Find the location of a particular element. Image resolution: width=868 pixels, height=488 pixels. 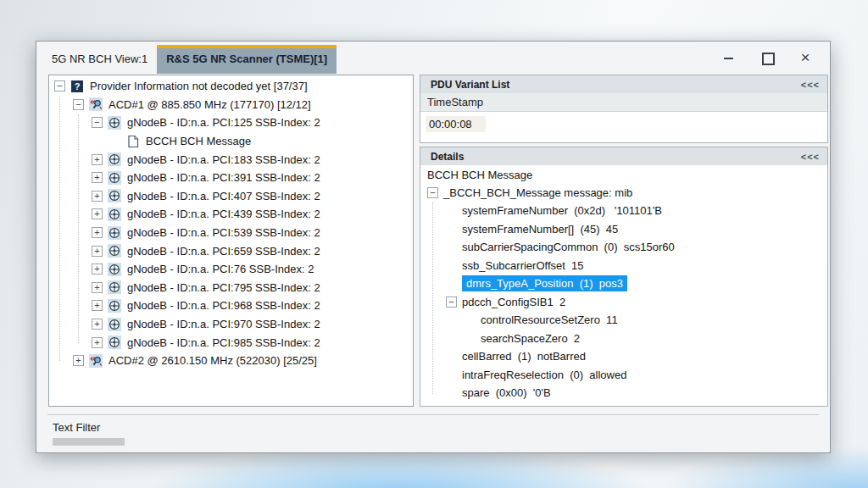

minimize-button is located at coordinates (729, 58).